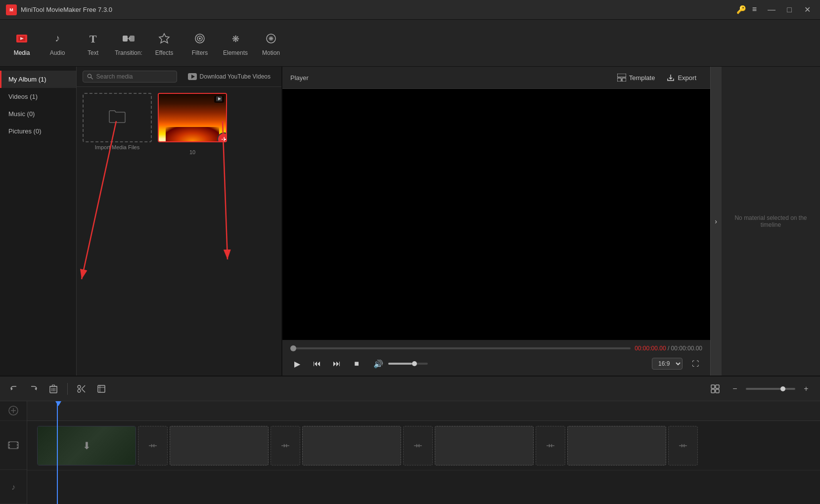  I want to click on no-material-text: No material selected on the timeline, so click(771, 221).